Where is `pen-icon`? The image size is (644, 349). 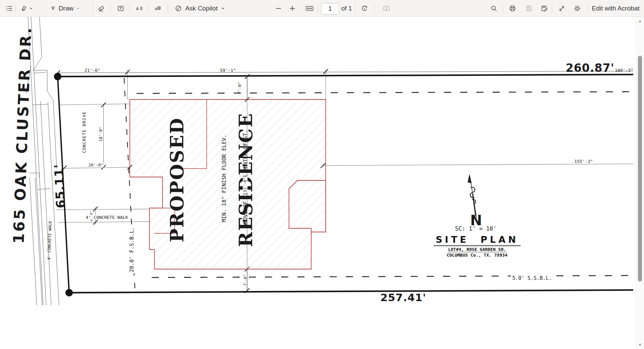
pen-icon is located at coordinates (53, 8).